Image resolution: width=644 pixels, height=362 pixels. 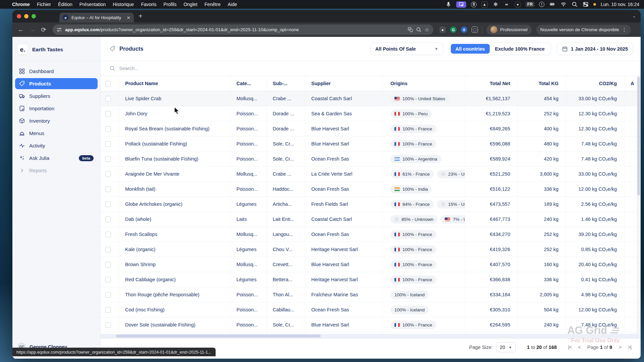 I want to click on date-range-picker: 1 Jan 2024 - 10 Nov 2025, so click(x=595, y=49).